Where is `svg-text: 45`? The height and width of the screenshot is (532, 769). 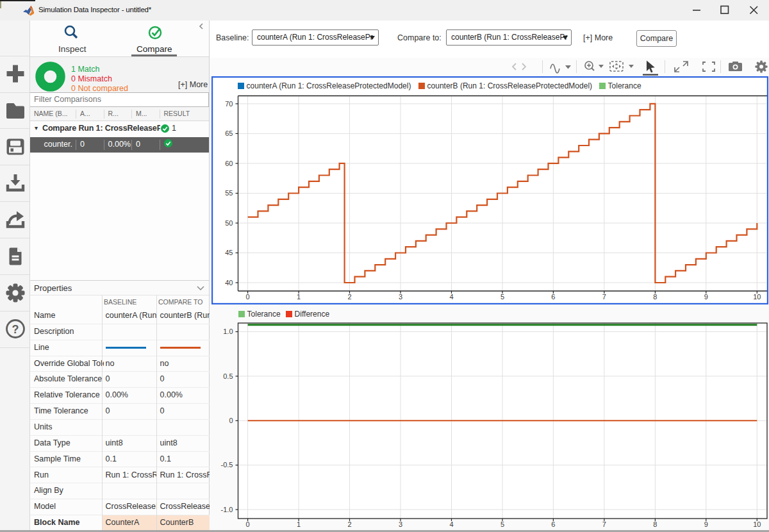
svg-text: 45 is located at coordinates (229, 253).